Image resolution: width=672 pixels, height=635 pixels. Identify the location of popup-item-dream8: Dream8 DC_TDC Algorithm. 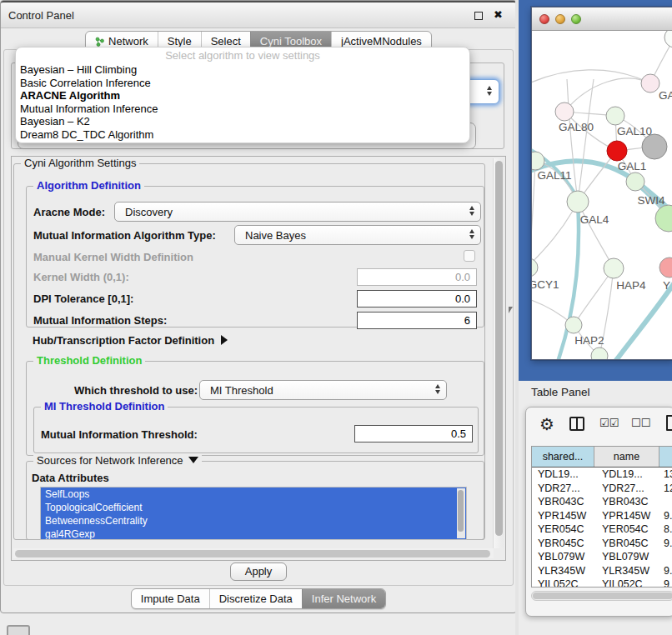
(243, 135).